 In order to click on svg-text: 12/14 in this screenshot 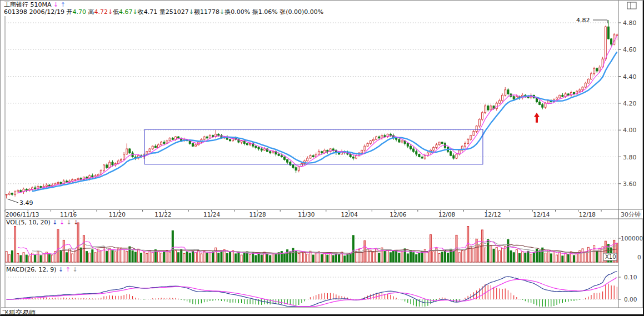, I will do `click(541, 214)`.